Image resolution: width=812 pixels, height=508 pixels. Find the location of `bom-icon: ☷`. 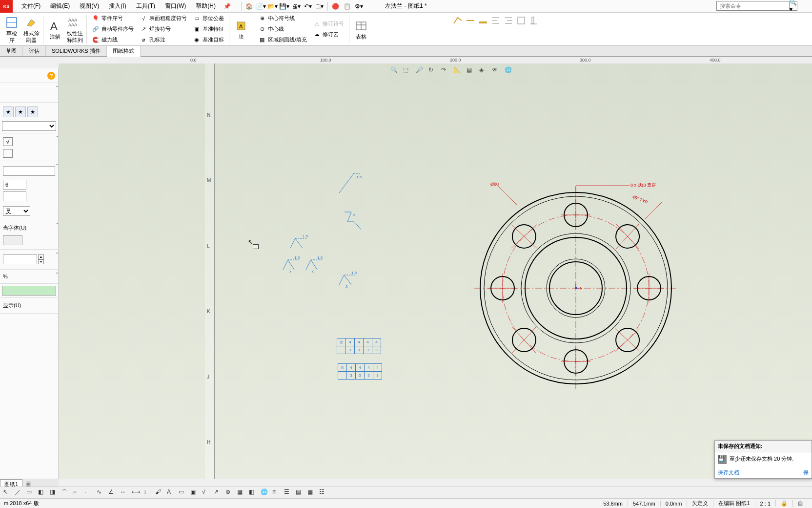

bom-icon: ☷ is located at coordinates (324, 493).